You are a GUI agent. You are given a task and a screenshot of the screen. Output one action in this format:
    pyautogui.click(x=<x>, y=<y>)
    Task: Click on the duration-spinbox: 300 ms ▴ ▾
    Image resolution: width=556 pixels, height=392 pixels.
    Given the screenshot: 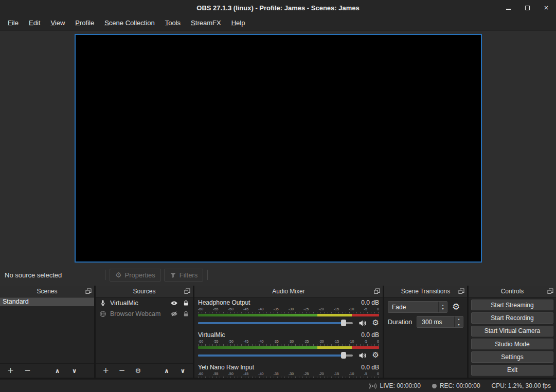 What is the action you would take?
    pyautogui.click(x=440, y=322)
    